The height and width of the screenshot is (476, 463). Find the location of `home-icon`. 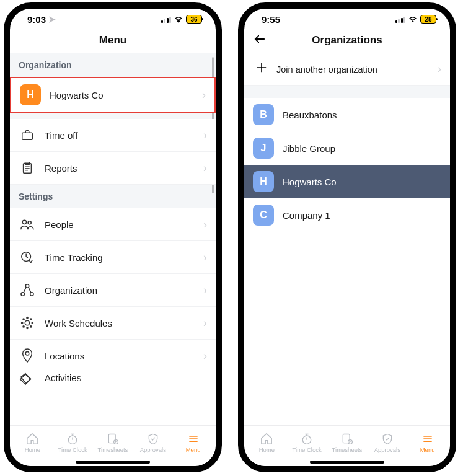

home-icon is located at coordinates (32, 439).